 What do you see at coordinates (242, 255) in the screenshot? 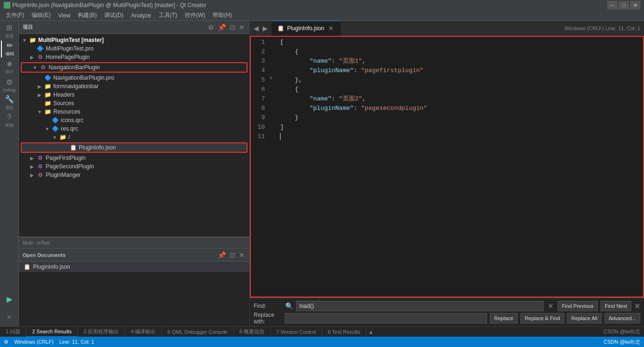
I see `open-docs-close-btn: ✕` at bounding box center [242, 255].